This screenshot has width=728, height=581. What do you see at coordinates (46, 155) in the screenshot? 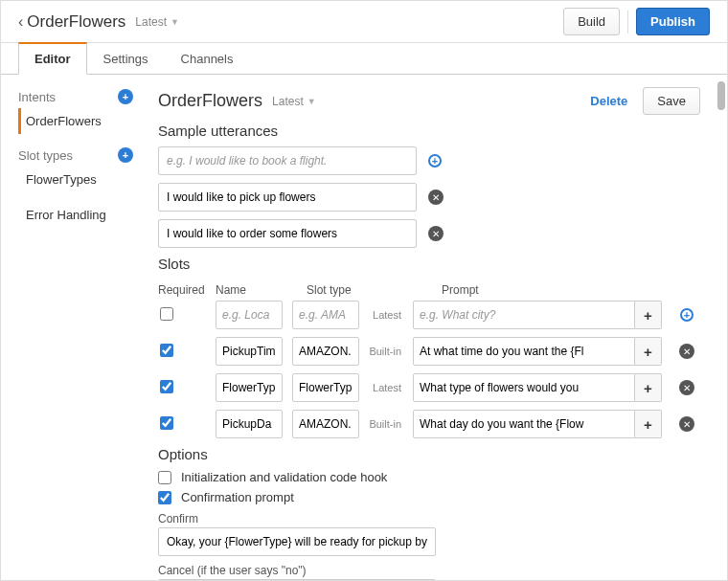
I see `sidebar-slottypes-heading: Slot types` at bounding box center [46, 155].